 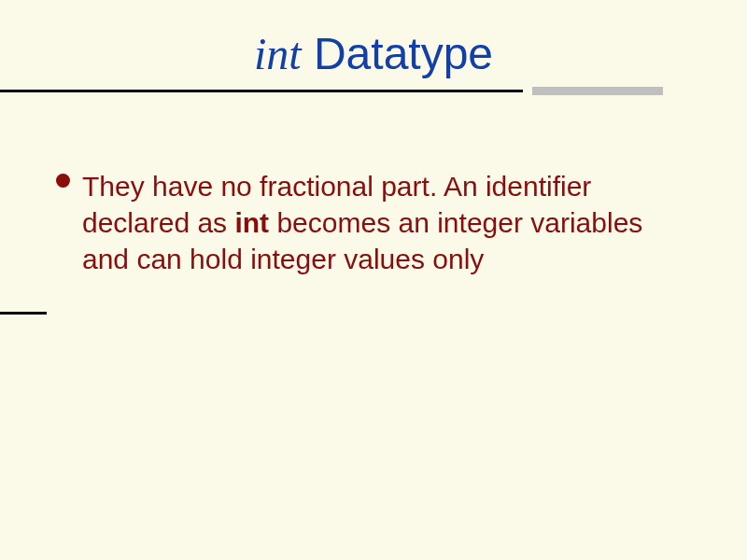 What do you see at coordinates (252, 222) in the screenshot?
I see `bullet-text-bold-keyword: int` at bounding box center [252, 222].